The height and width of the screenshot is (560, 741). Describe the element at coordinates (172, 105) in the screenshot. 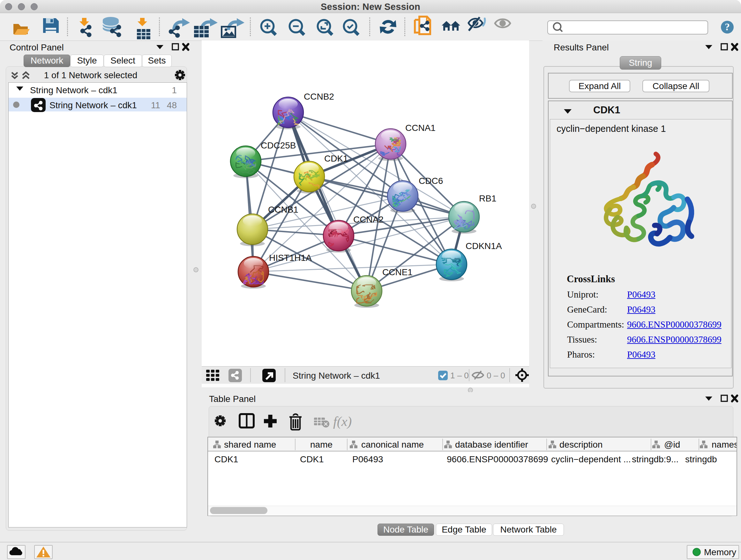

I see `svg-text: 48` at that location.